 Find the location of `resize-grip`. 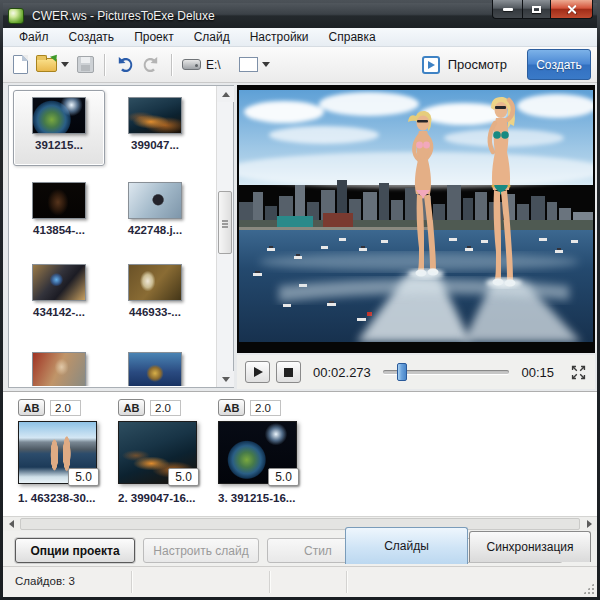

resize-grip is located at coordinates (588, 588).